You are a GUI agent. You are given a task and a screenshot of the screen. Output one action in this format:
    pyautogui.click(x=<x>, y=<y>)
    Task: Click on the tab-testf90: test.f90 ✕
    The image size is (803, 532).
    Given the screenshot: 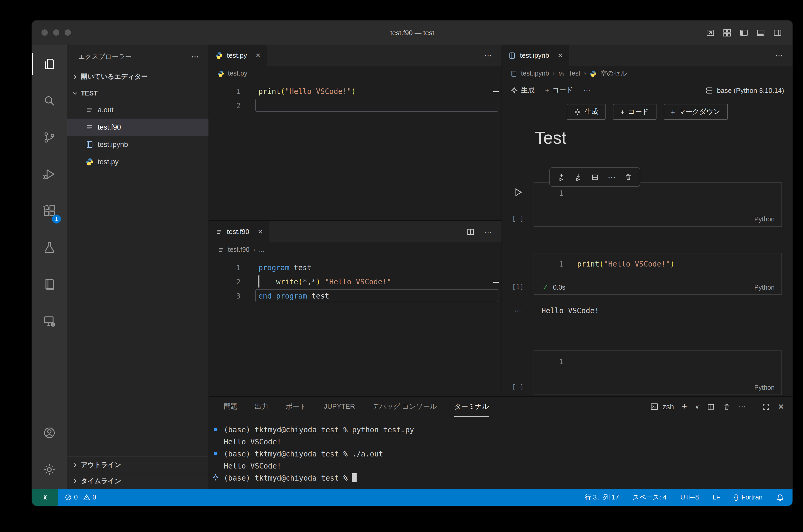 What is the action you would take?
    pyautogui.click(x=239, y=231)
    